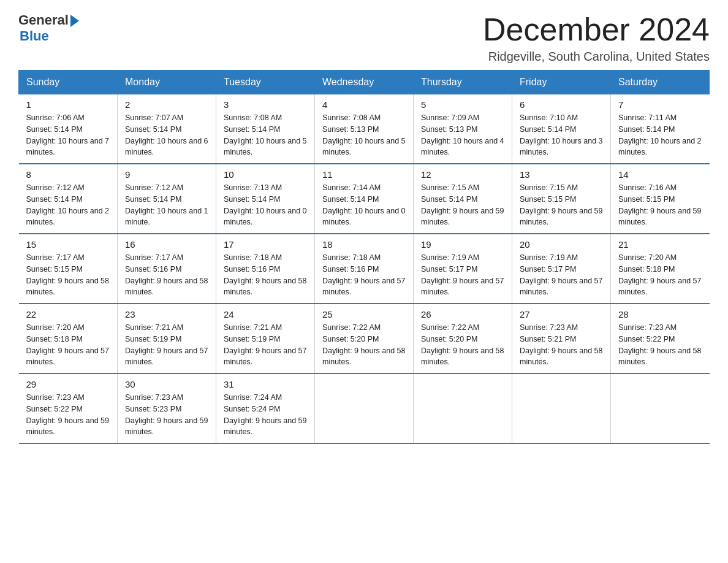  What do you see at coordinates (69, 199) in the screenshot?
I see `calendar-cell: 8Sunrise: 7:12 AMSunset: 5:14 PMDaylight…` at bounding box center [69, 199].